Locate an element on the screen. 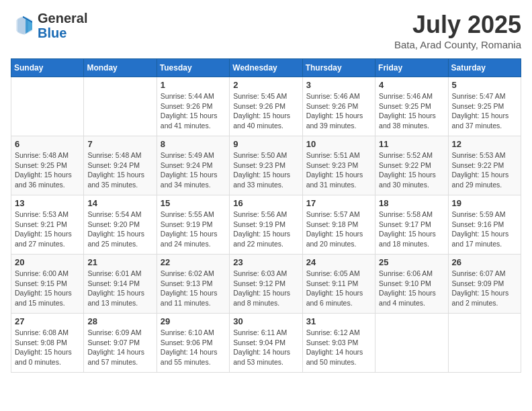 This screenshot has width=532, height=411. day-info: Sunrise: 5:48 AM Sunset: 9:25 PM Dayligh… is located at coordinates (47, 171).